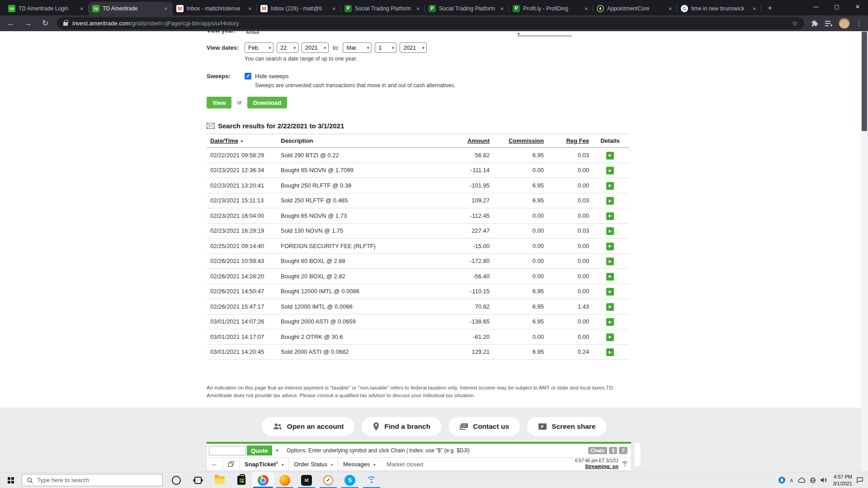 The image size is (868, 488). Describe the element at coordinates (719, 9) in the screenshot. I see `browser-tab: Gtime in new brunswick✕` at that location.